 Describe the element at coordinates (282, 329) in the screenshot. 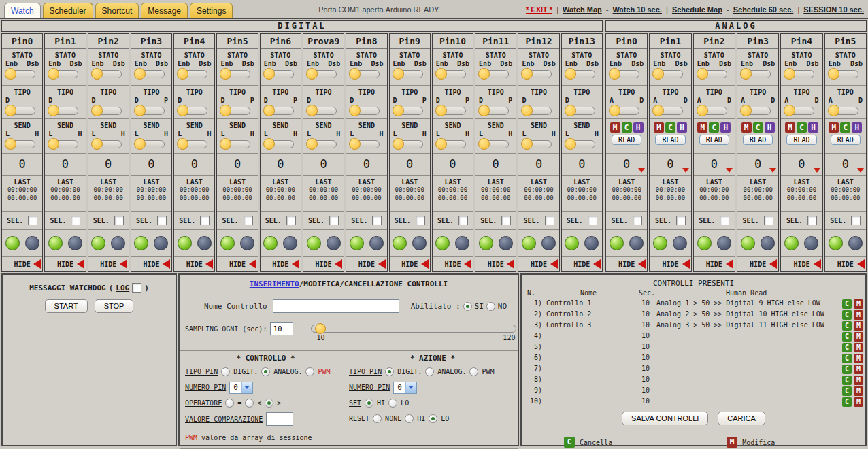

I see `sampling-input` at that location.